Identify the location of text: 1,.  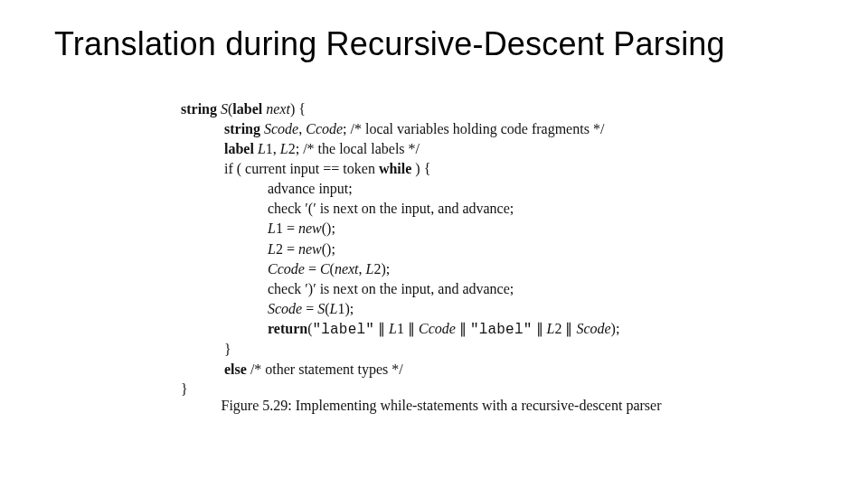
(273, 148).